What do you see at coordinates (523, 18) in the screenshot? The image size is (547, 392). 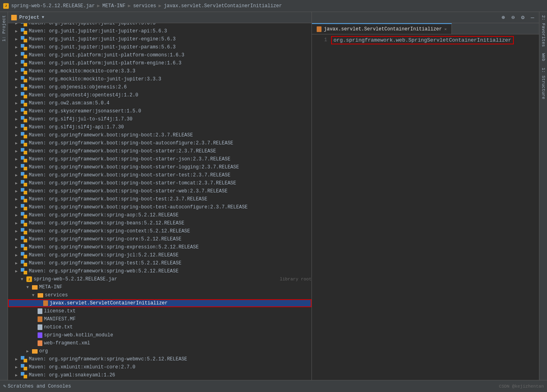 I see `toolbar-btn-settings: ⚙` at bounding box center [523, 18].